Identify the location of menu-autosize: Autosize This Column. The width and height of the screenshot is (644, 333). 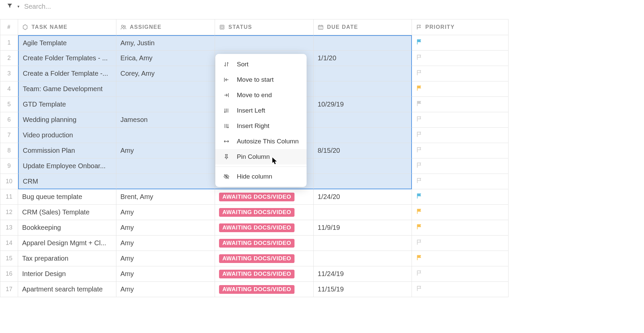
(261, 141).